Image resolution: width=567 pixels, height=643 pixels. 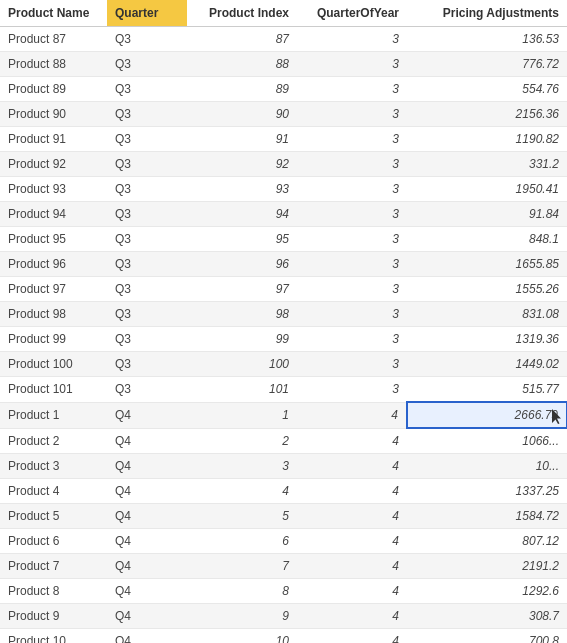 I want to click on cell-pricing-adjustments: 136.53, so click(x=487, y=40).